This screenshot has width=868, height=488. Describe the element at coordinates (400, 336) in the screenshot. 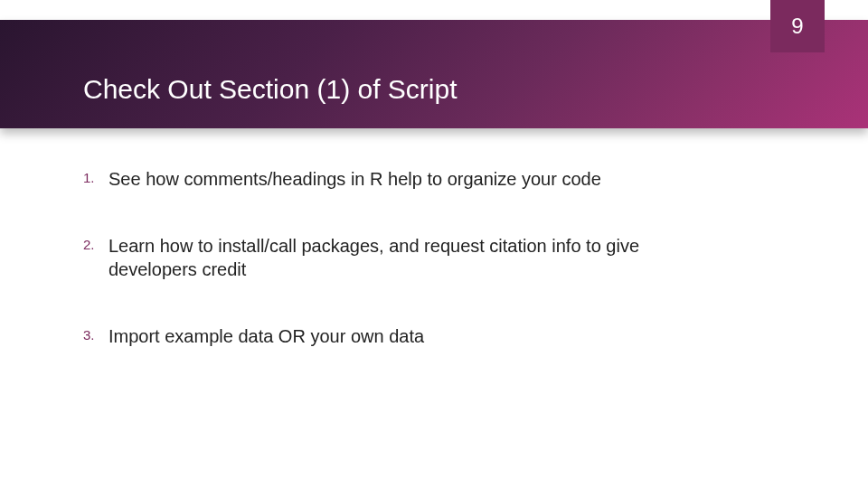

I see `list-item: 3. Import example data OR your own data` at that location.